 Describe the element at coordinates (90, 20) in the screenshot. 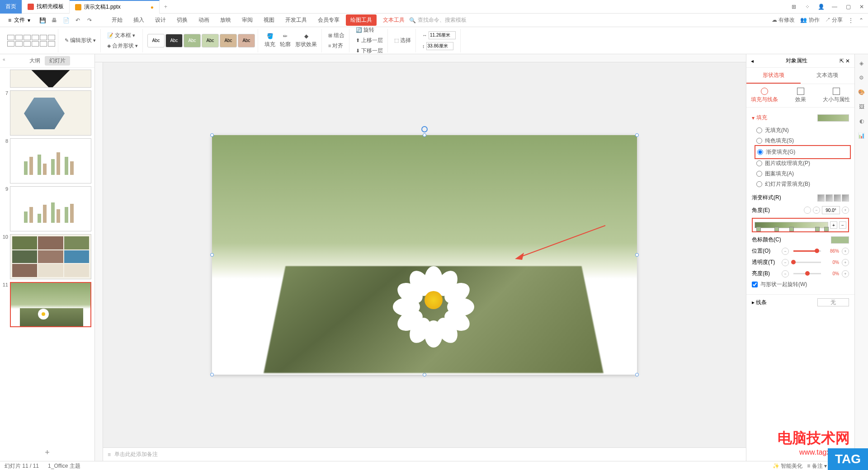

I see `redo-icon: ↷` at that location.